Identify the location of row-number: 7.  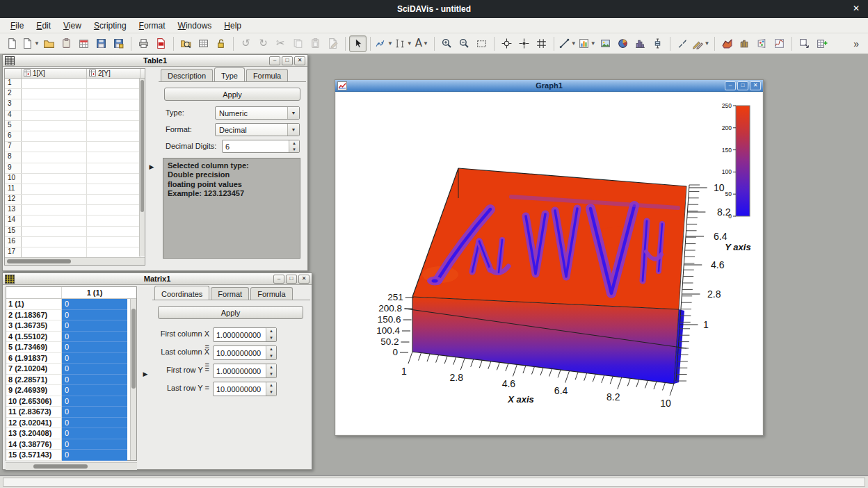
(13, 147).